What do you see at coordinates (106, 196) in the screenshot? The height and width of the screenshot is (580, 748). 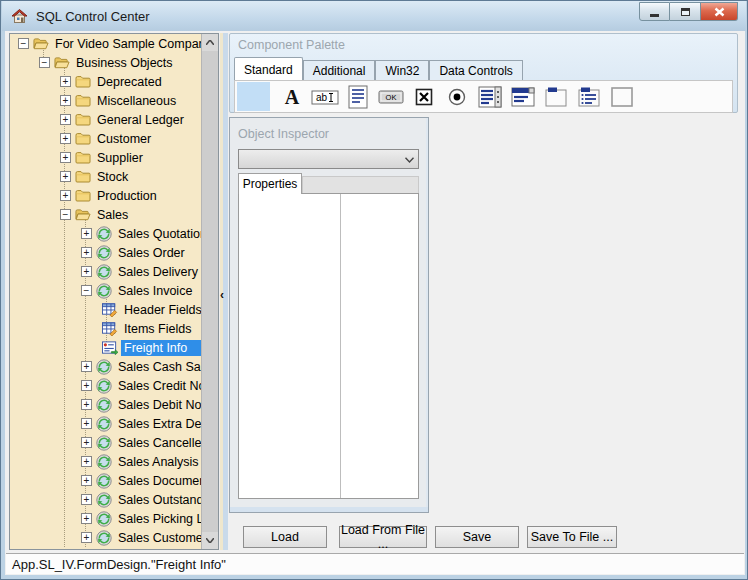 I see `tree-item-production: +Production` at bounding box center [106, 196].